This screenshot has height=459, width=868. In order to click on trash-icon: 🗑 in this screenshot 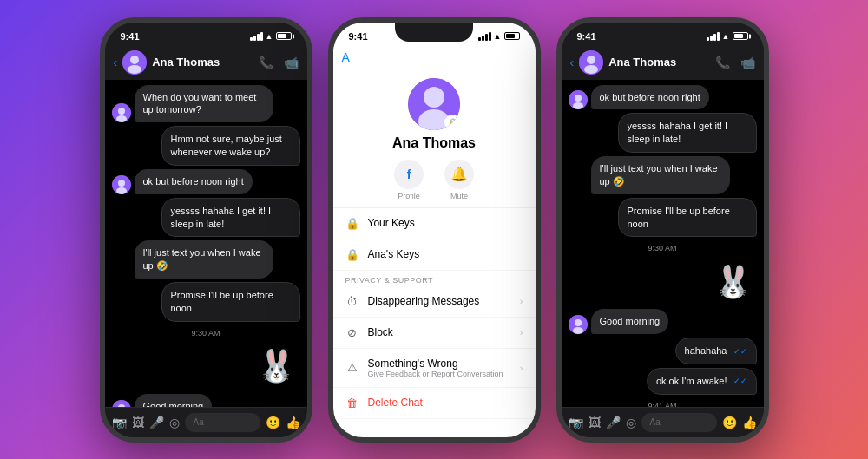, I will do `click(352, 403)`.